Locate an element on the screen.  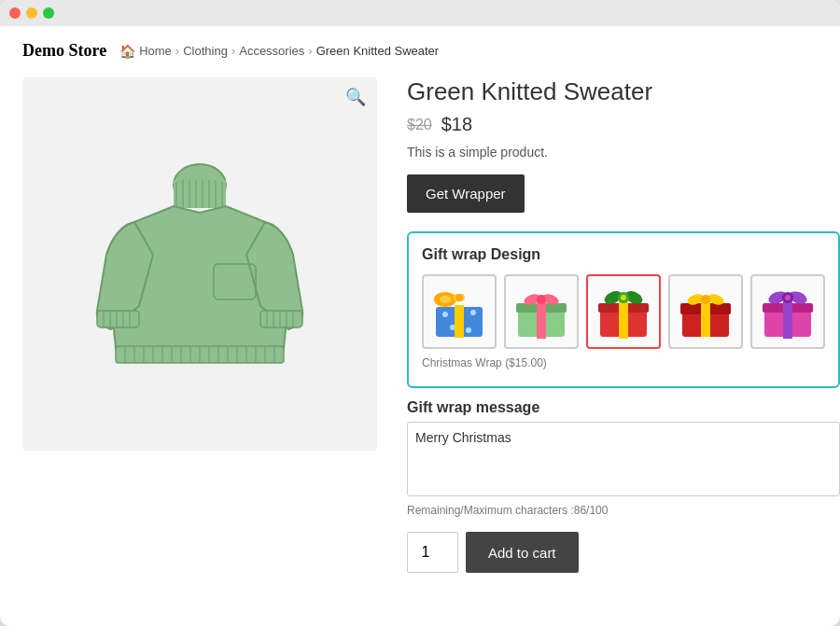
char-count: Remaining/Maximum characters :86/100 is located at coordinates (623, 510).